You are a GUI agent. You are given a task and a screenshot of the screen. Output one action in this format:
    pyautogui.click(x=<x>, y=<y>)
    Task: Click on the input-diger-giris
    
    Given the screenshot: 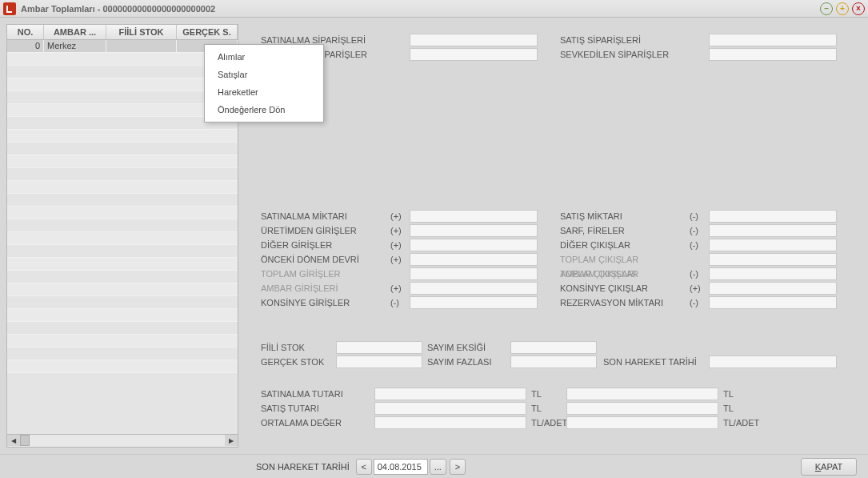 What is the action you would take?
    pyautogui.click(x=474, y=245)
    